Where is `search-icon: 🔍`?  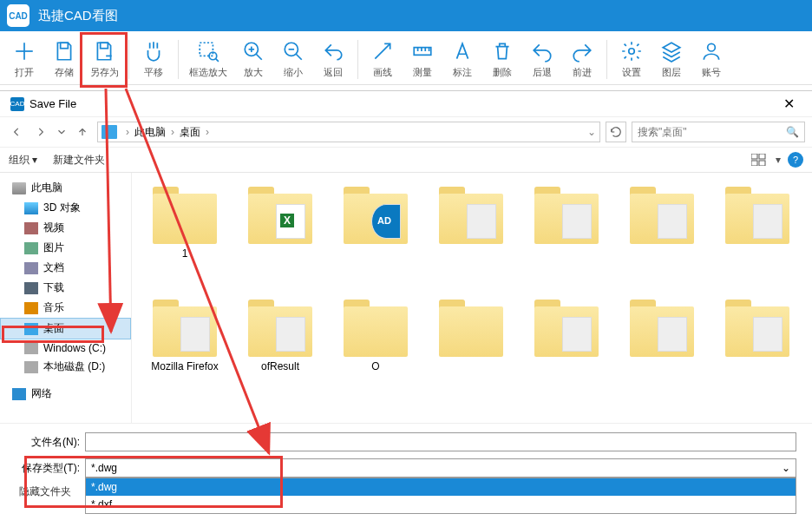 search-icon: 🔍 is located at coordinates (793, 132).